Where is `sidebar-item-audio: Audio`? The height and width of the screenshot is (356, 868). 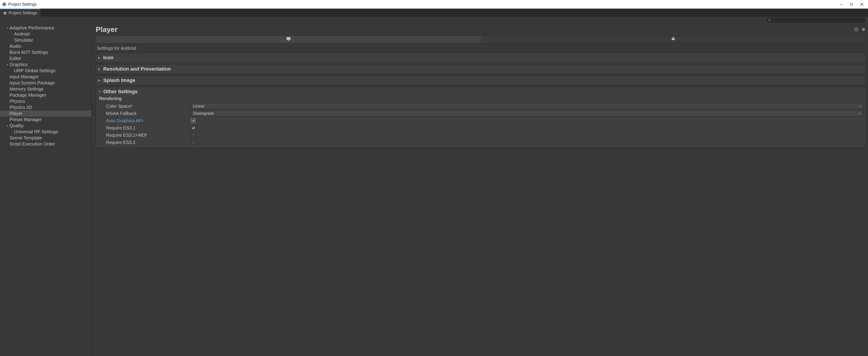 sidebar-item-audio: Audio is located at coordinates (46, 46).